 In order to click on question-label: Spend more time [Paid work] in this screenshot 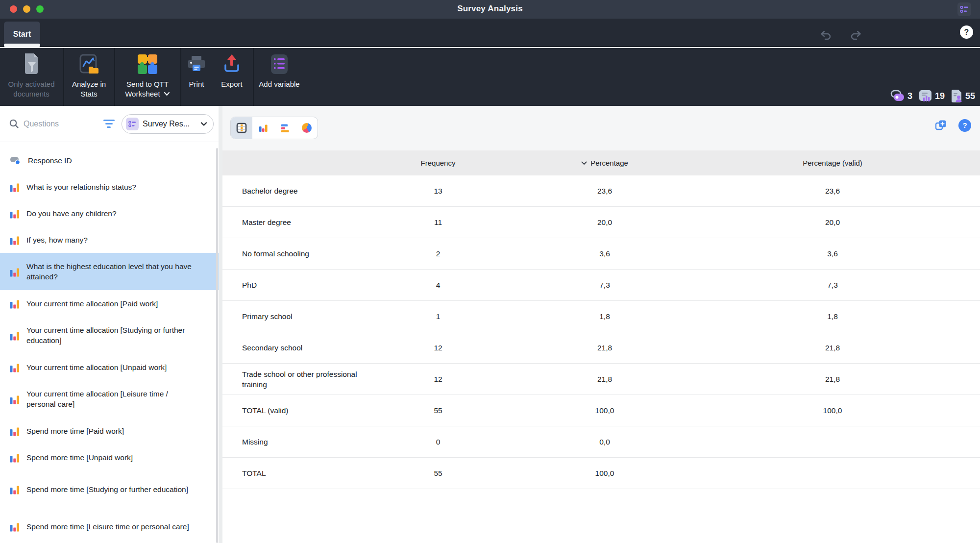, I will do `click(75, 431)`.